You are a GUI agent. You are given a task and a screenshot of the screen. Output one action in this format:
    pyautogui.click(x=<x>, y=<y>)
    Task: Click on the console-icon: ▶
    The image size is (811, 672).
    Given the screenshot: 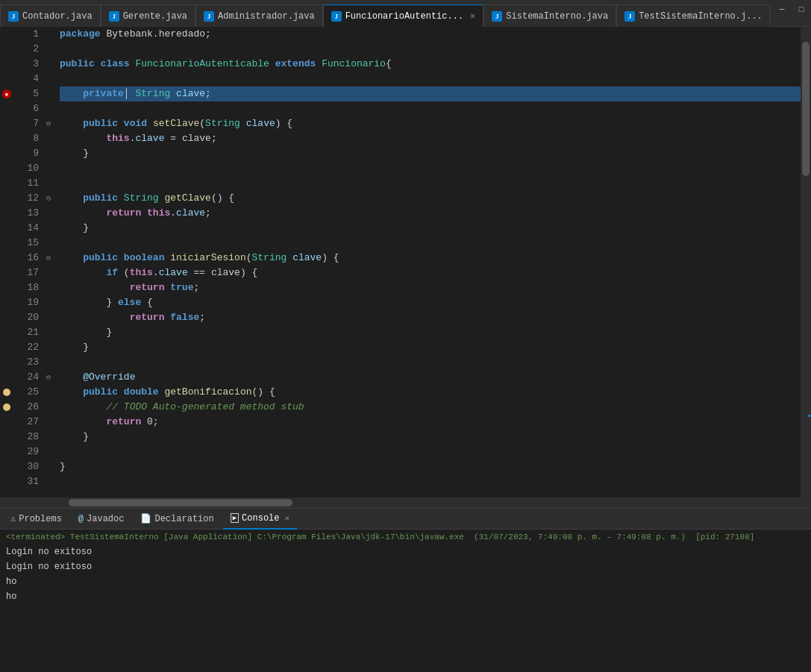 What is the action you would take?
    pyautogui.click(x=234, y=518)
    